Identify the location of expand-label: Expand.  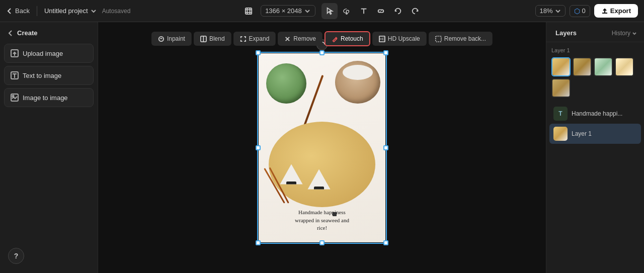
(260, 39).